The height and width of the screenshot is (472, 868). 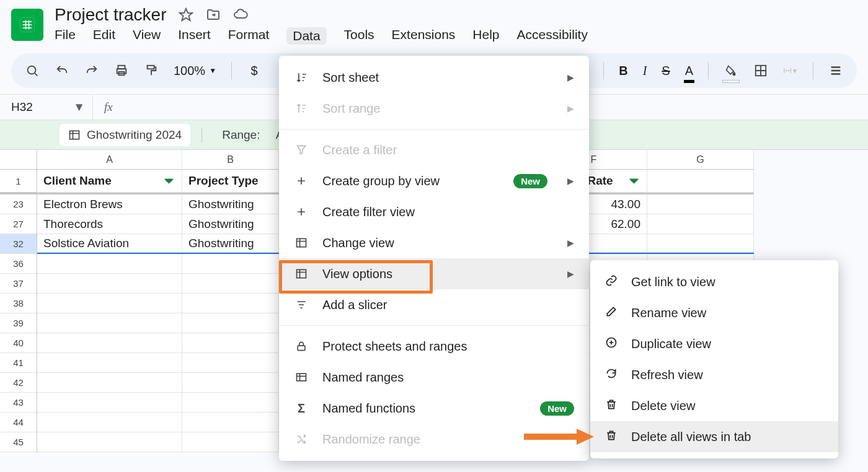 What do you see at coordinates (424, 36) in the screenshot?
I see `menu-extensions: Extensions` at bounding box center [424, 36].